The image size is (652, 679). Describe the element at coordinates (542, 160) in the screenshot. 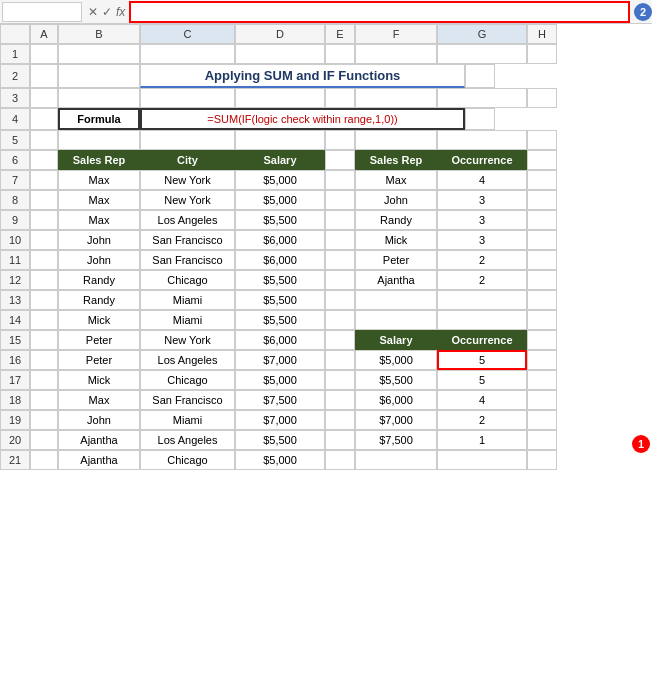

I see `cell-h6` at that location.